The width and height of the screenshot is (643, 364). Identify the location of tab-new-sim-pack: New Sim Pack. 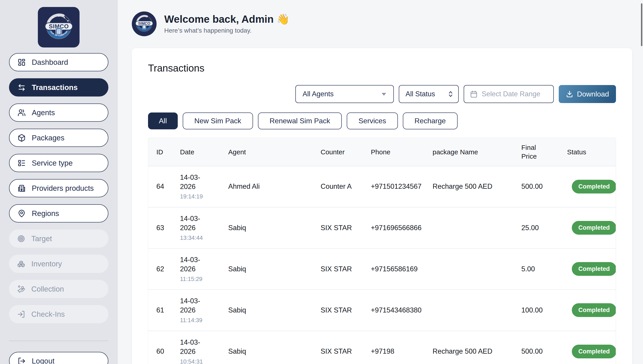
(218, 121).